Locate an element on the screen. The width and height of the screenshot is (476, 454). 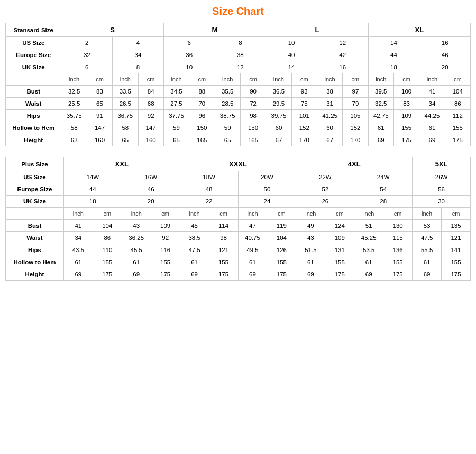
plus-size-label: Plus Size is located at coordinates (35, 164).